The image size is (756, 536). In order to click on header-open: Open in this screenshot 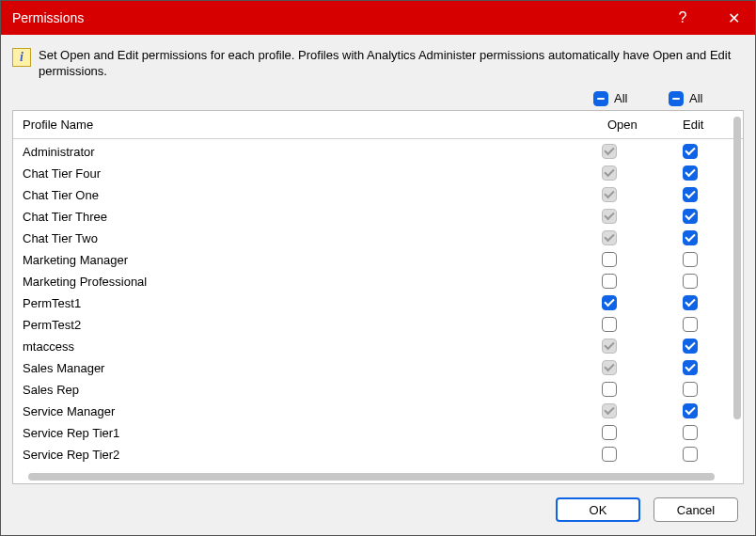, I will do `click(645, 124)`.